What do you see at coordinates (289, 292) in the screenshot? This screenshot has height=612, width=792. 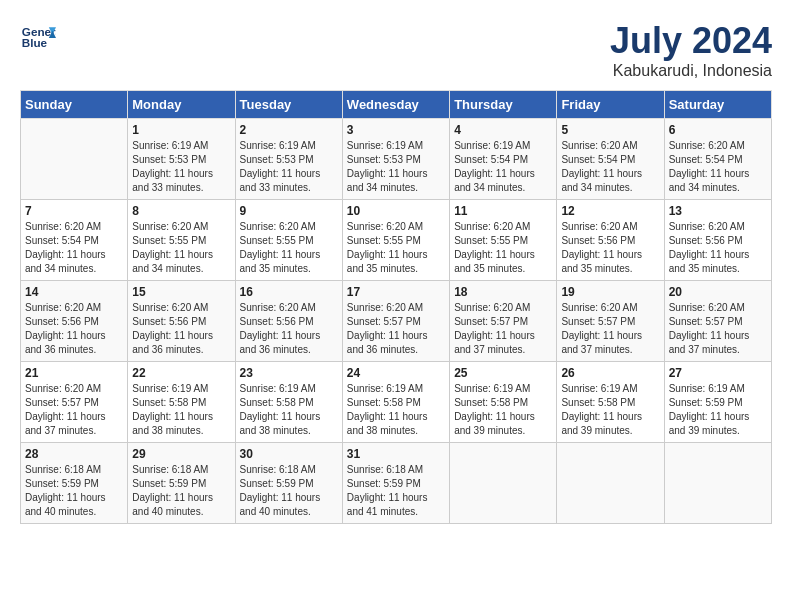 I see `day-number: 16` at bounding box center [289, 292].